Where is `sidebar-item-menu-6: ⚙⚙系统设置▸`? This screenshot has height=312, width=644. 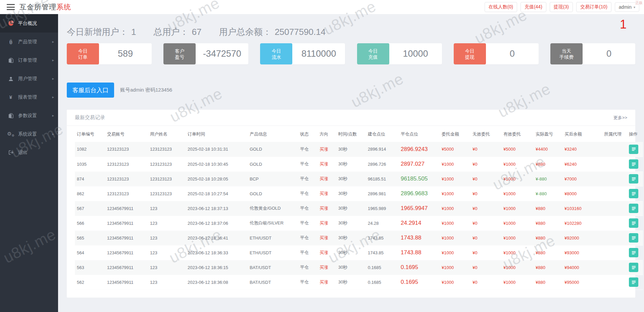
sidebar-item-menu-6: ⚙⚙系统设置▸ is located at coordinates (29, 134).